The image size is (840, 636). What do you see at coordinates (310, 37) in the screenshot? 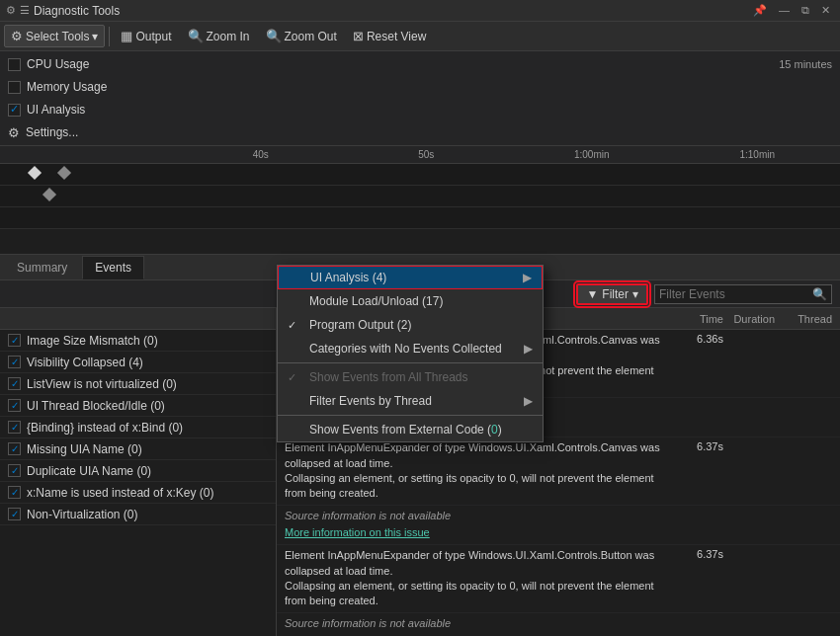
I see `zoom-out-label: Zoom Out` at bounding box center [310, 37].